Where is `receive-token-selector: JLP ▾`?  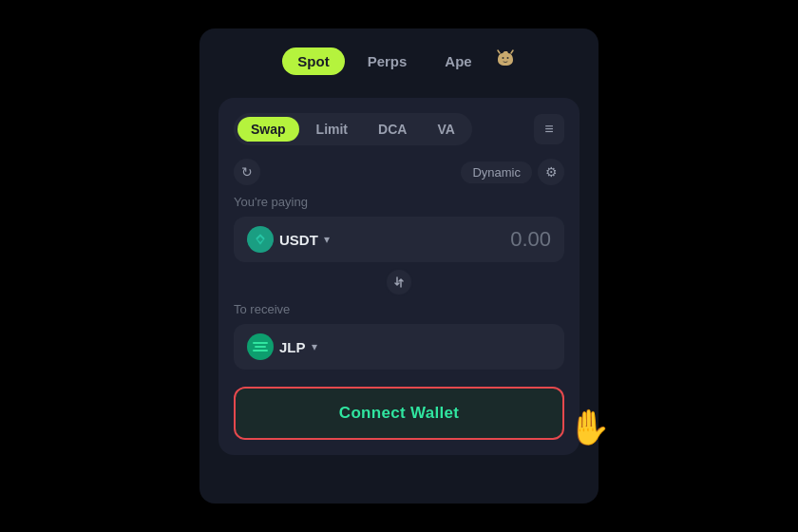
receive-token-selector: JLP ▾ is located at coordinates (282, 347).